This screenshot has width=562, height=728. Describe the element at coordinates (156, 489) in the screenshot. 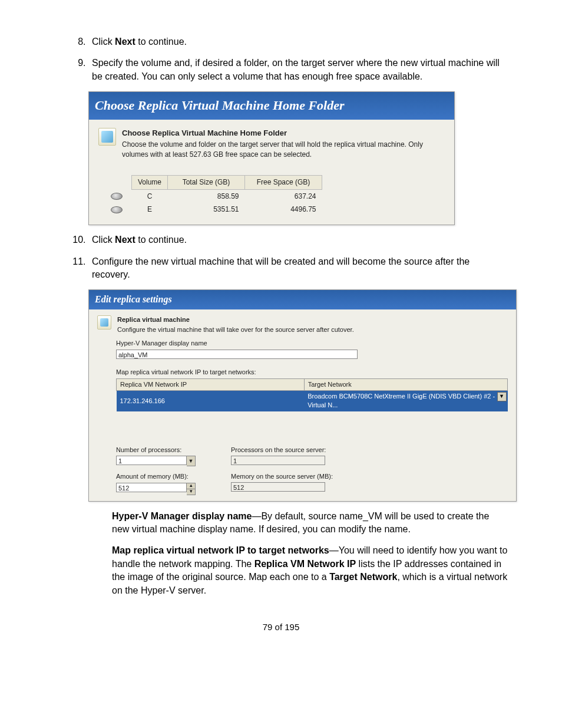

I see `memory-stepper: 512 ▴ ▾` at that location.